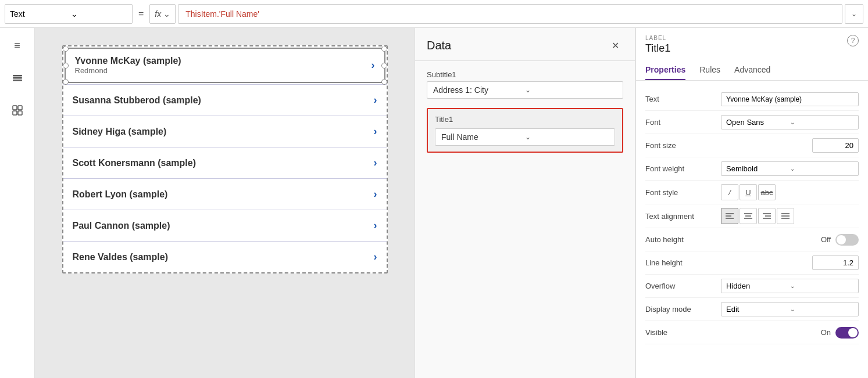 Image resolution: width=868 pixels, height=378 pixels. Describe the element at coordinates (826, 332) in the screenshot. I see `visible-value: On` at that location.